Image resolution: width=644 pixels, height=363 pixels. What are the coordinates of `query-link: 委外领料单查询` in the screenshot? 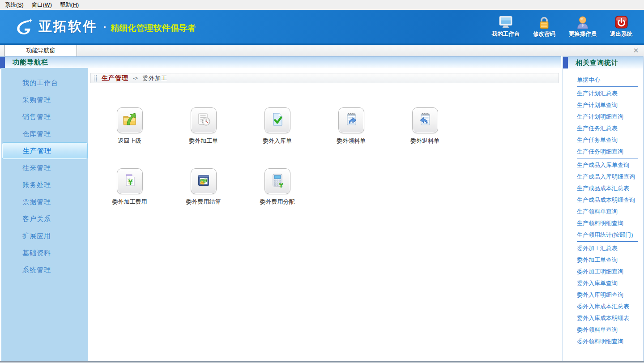 It's located at (603, 330).